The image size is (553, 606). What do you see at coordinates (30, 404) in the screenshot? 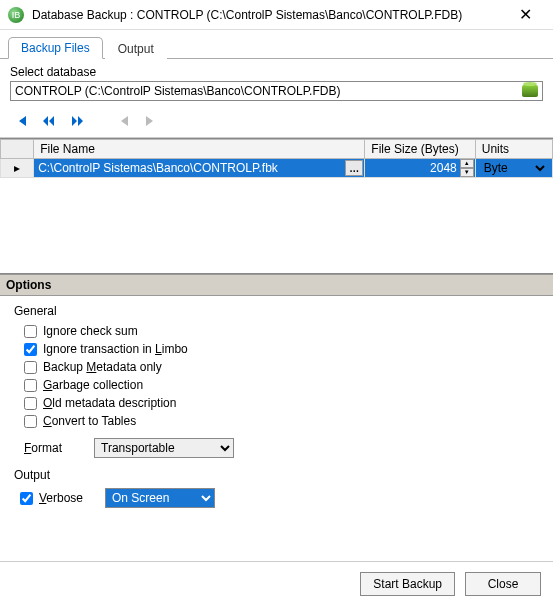
I see `checkbox-old-metadata` at bounding box center [30, 404].